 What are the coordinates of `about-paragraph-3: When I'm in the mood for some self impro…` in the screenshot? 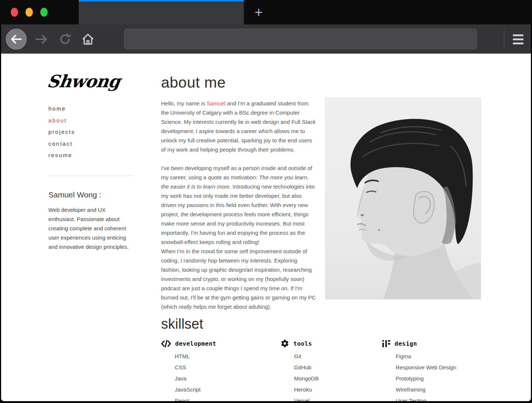 It's located at (239, 279).